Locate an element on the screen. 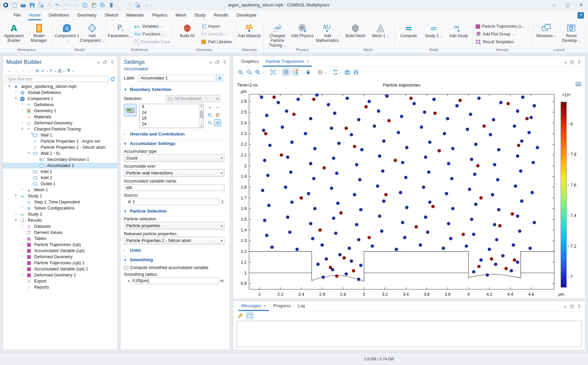 This screenshot has width=588, height=365. tree-item-charged-particle-tracing: ∨+−Charged Particle Tracing is located at coordinates (60, 129).